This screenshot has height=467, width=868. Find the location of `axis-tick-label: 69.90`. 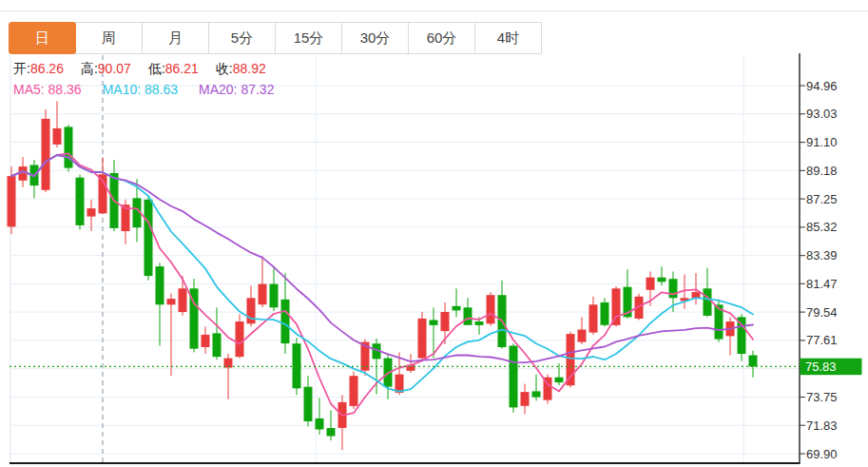

axis-tick-label: 69.90 is located at coordinates (821, 455).